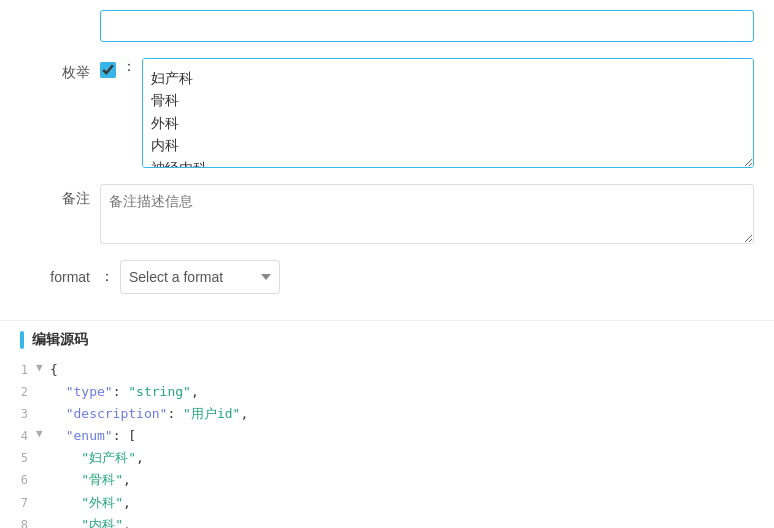 The height and width of the screenshot is (528, 774). I want to click on line-content-4: "enum": [, so click(412, 436).